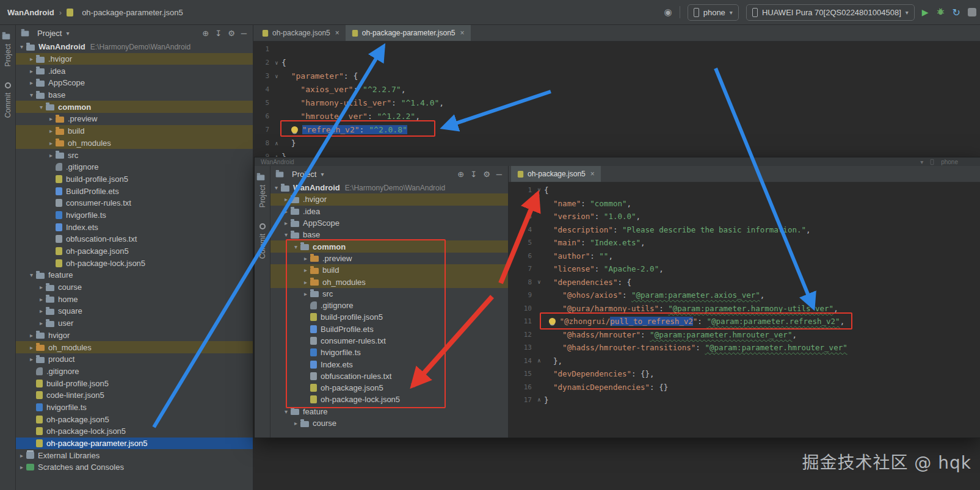  Describe the element at coordinates (294, 129) in the screenshot. I see `intention-bulb-icon` at that location.